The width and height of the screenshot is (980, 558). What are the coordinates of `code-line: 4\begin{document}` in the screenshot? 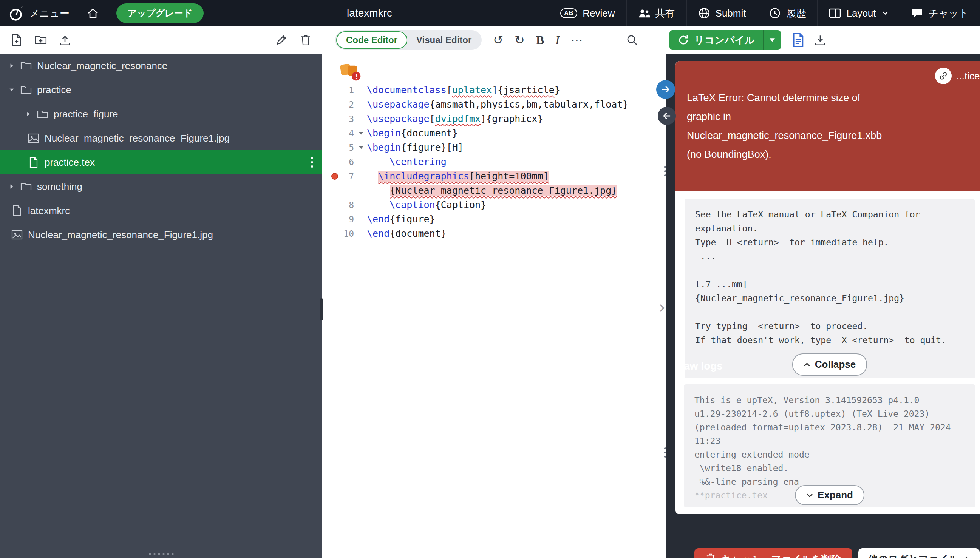 It's located at (495, 133).